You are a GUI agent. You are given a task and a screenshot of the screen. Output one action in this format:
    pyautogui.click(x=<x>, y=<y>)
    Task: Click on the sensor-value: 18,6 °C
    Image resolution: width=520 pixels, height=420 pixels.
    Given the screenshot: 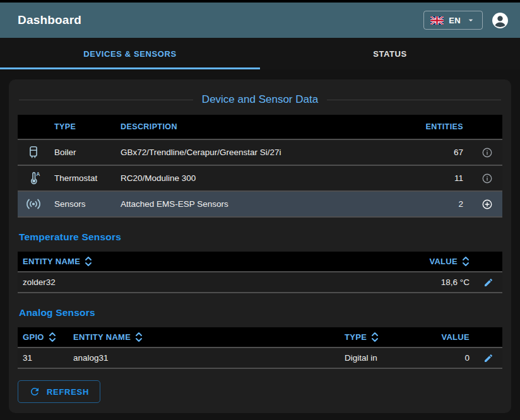 What is the action you would take?
    pyautogui.click(x=427, y=283)
    